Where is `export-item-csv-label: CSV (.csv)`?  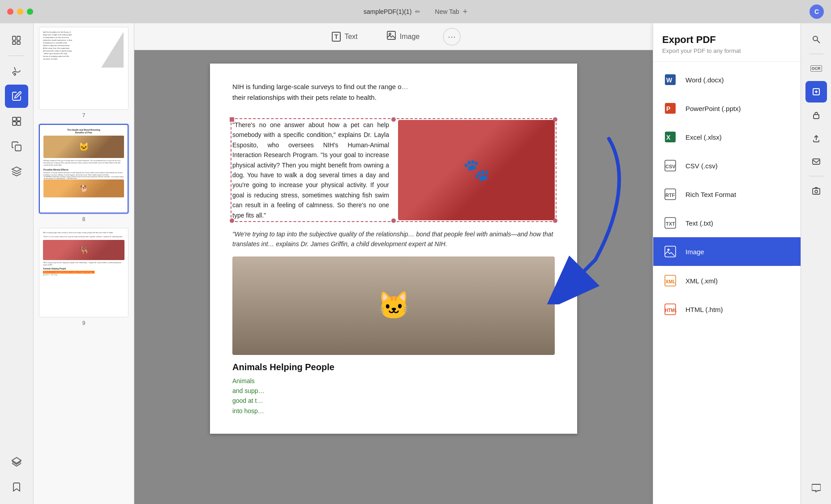 export-item-csv-label: CSV (.csv) is located at coordinates (702, 166).